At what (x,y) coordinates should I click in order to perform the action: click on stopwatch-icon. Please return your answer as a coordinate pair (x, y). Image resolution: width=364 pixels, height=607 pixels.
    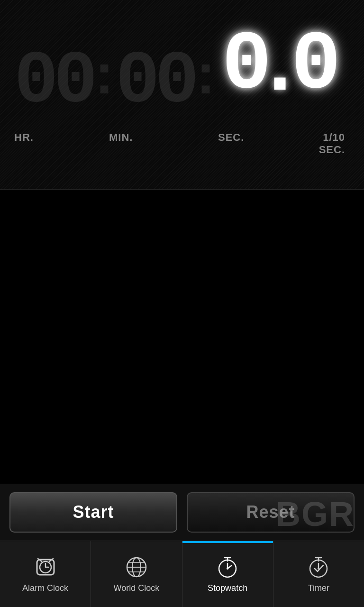
    Looking at the image, I should click on (228, 567).